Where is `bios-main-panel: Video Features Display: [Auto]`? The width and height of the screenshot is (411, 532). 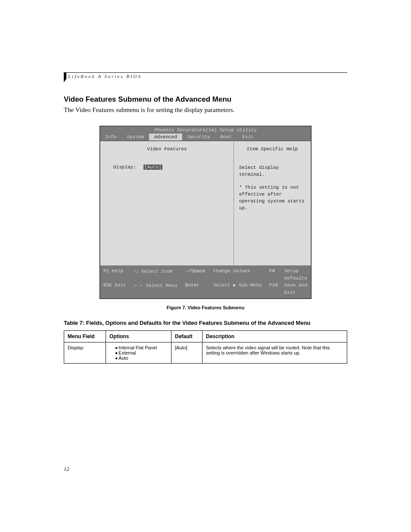
bios-main-panel: Video Features Display: [Auto] is located at coordinates (167, 203).